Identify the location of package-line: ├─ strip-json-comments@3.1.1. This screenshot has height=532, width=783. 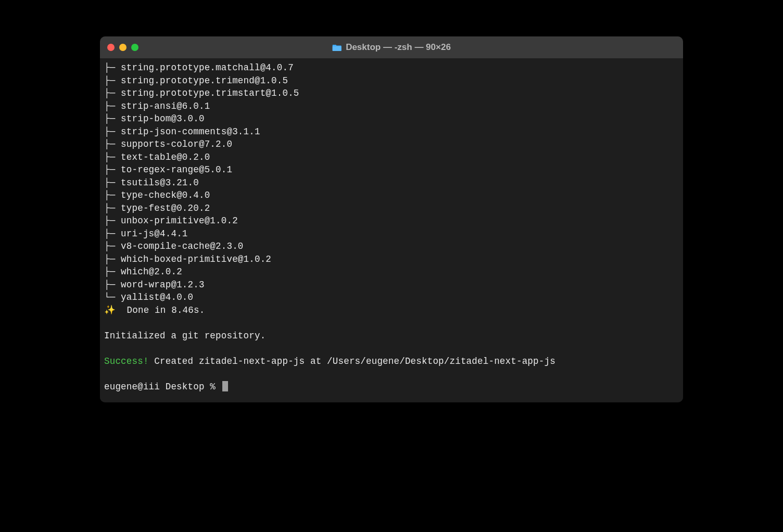
(182, 132).